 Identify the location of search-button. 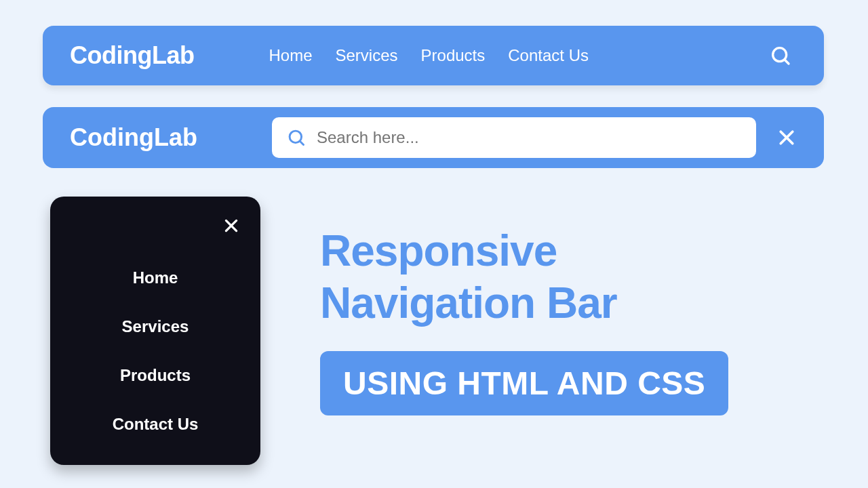
(781, 56).